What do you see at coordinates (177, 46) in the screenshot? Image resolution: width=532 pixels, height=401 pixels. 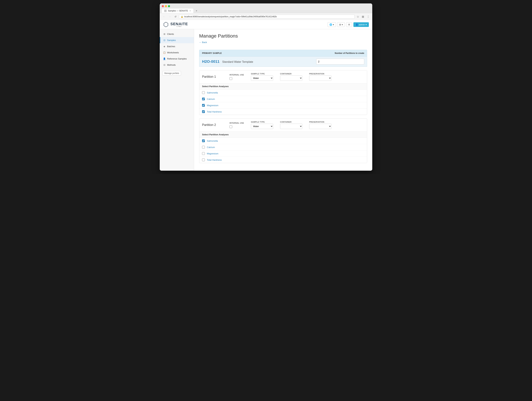 I see `sidebar-item-batches: ◈ Batches` at bounding box center [177, 46].